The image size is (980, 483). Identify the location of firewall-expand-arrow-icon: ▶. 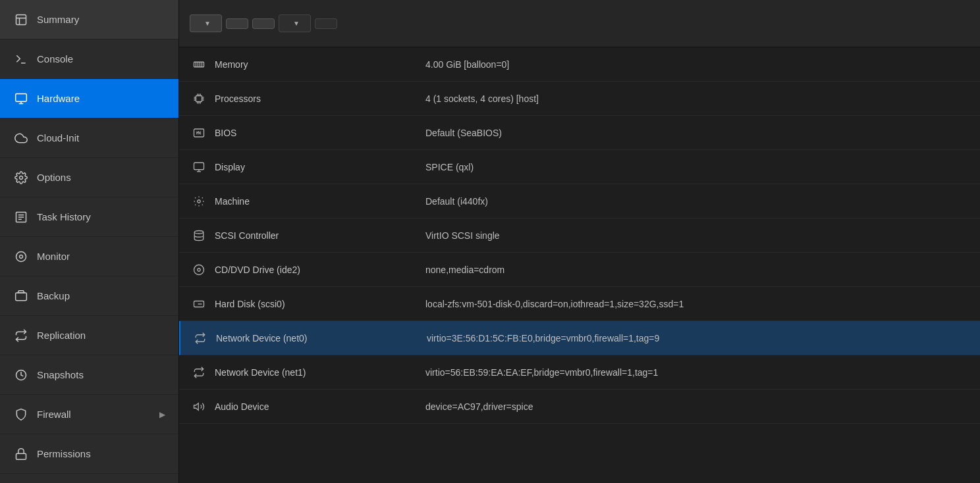
(162, 415).